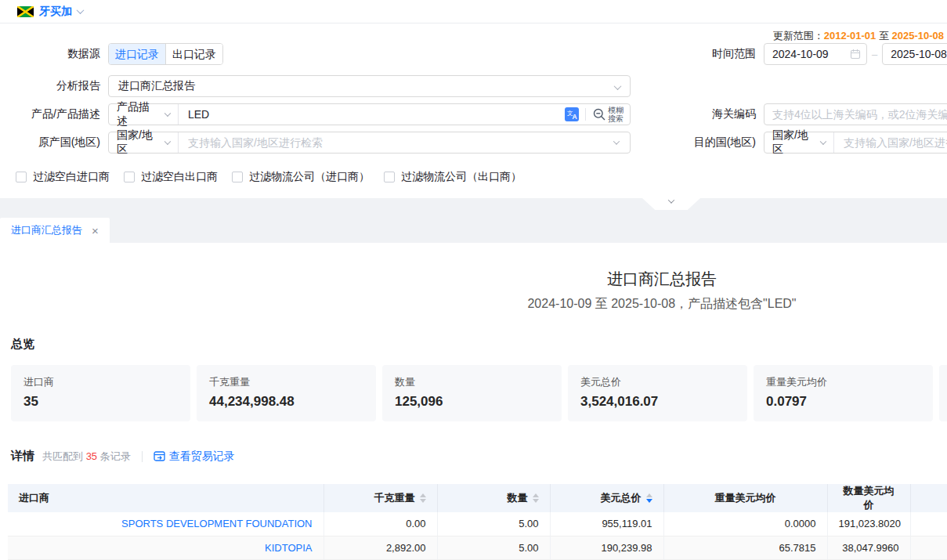  Describe the element at coordinates (493, 498) in the screenshot. I see `sort-quantity: 数量` at that location.